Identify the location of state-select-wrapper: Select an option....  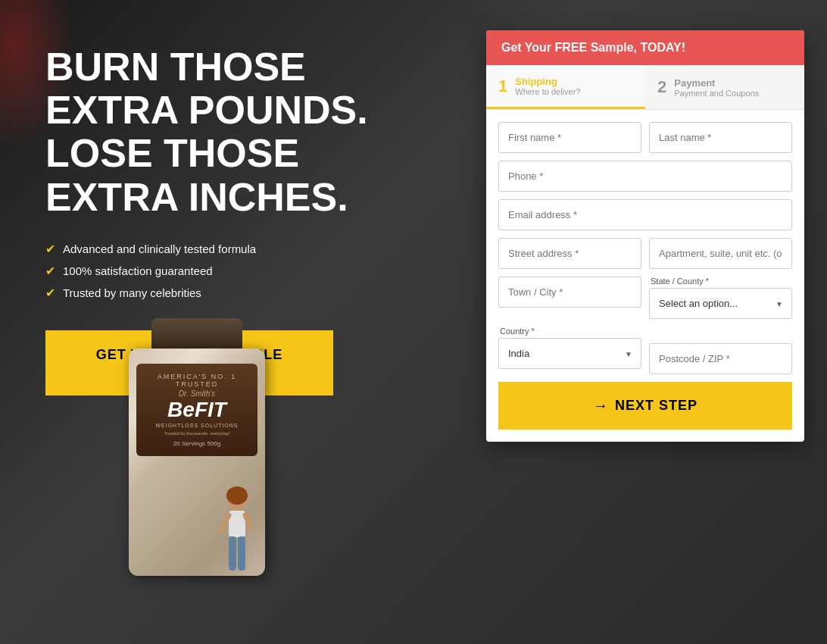
(721, 303).